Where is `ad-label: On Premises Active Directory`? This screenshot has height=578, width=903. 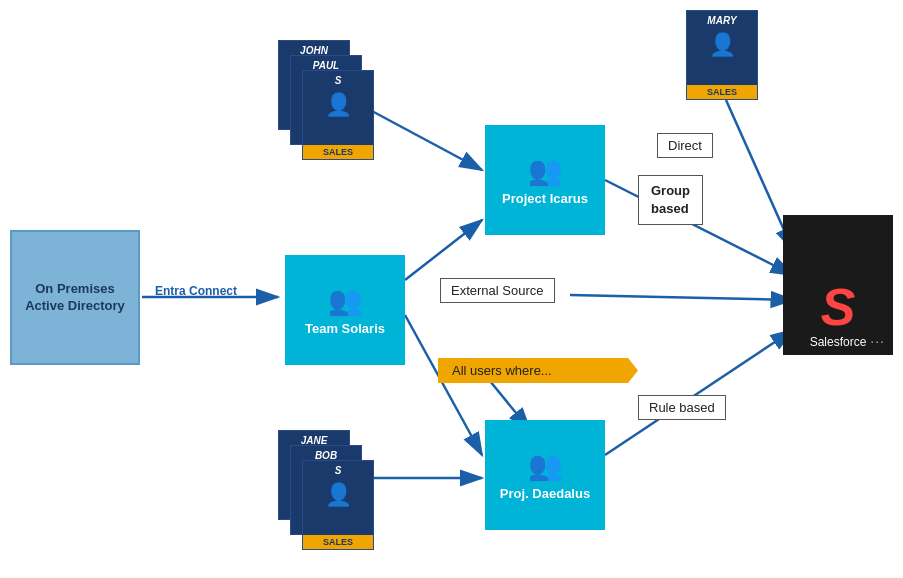 ad-label: On Premises Active Directory is located at coordinates (75, 298).